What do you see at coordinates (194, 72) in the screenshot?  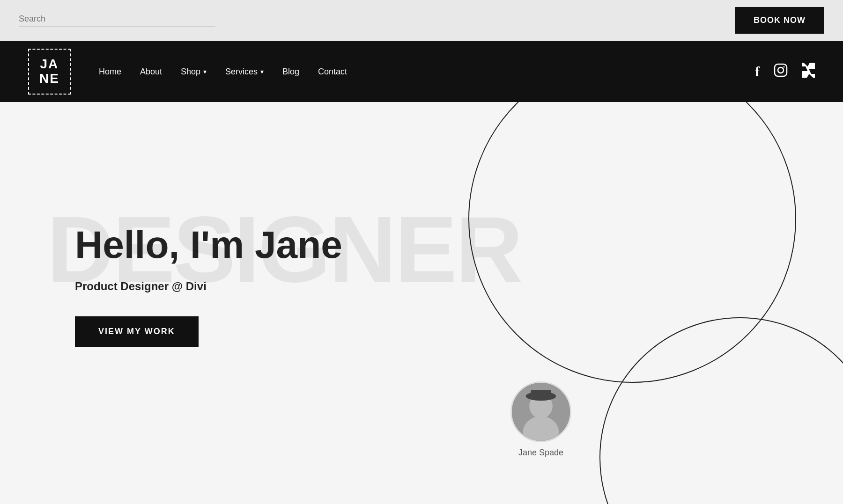 I see `nav-item-shop: Shop ▾` at bounding box center [194, 72].